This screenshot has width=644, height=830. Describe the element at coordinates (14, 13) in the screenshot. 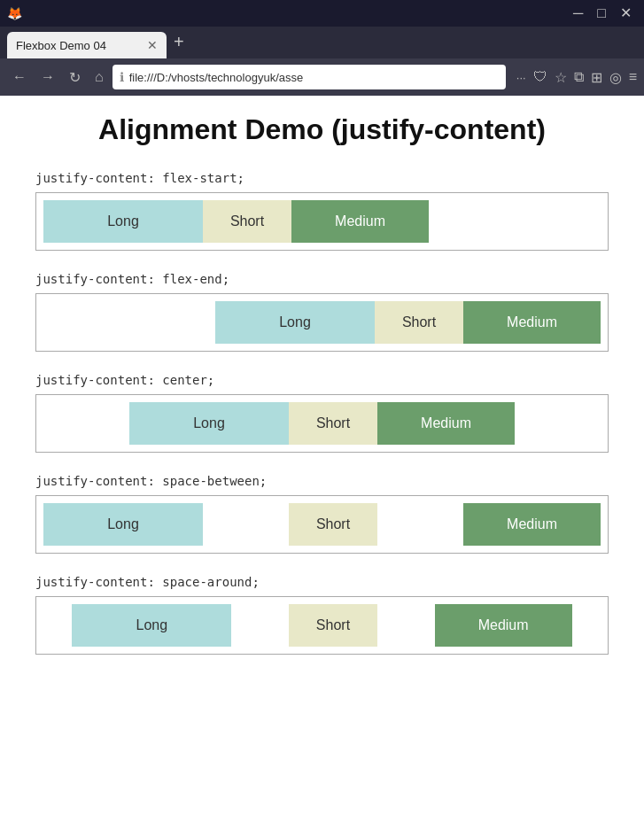

I see `title-bar-left: 🦊` at that location.